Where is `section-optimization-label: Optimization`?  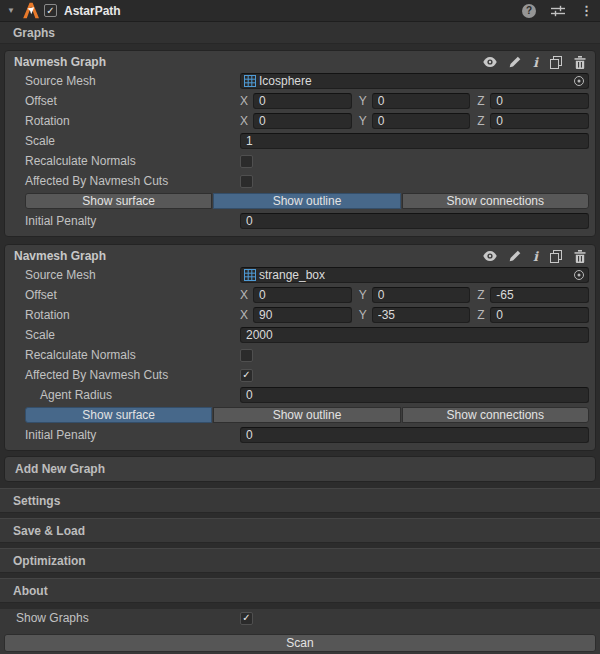 section-optimization-label: Optimization is located at coordinates (50, 561).